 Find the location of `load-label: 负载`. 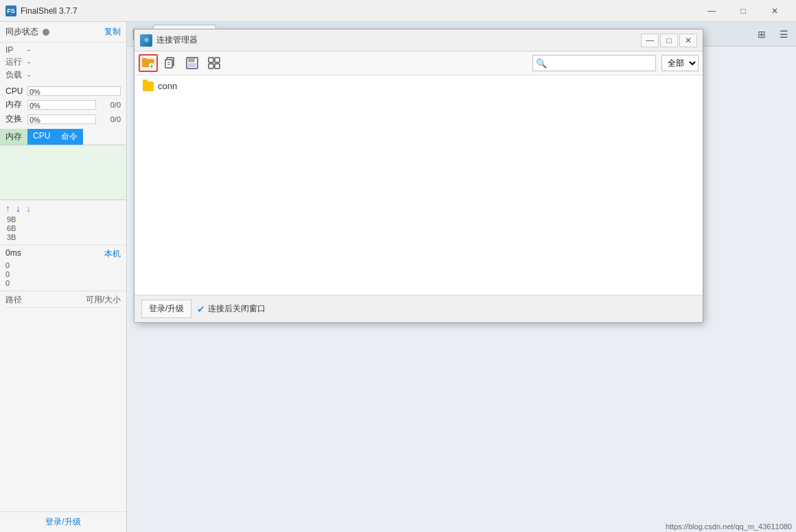

load-label: 负载 is located at coordinates (15, 75).